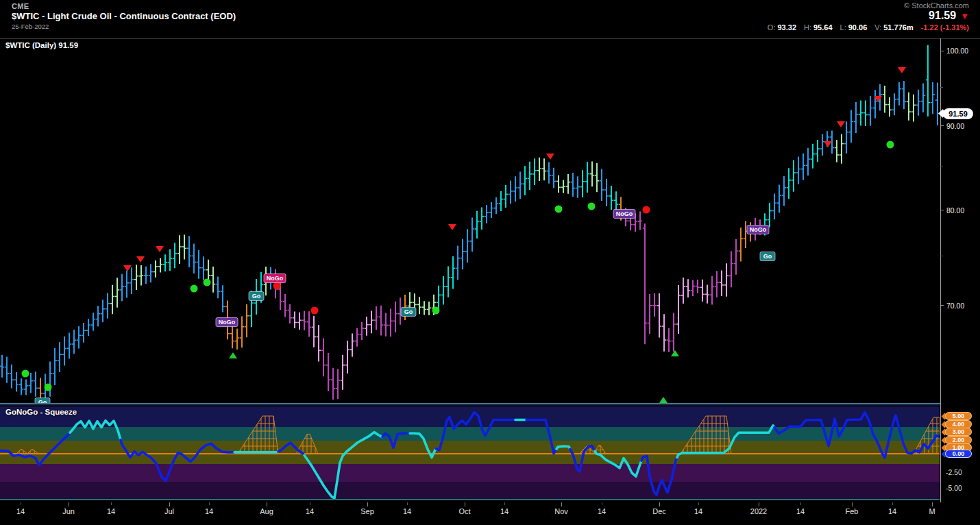  I want to click on header-right: © StockCharts.com 91.59▼ O:93.32H:95.64L…, so click(868, 16).